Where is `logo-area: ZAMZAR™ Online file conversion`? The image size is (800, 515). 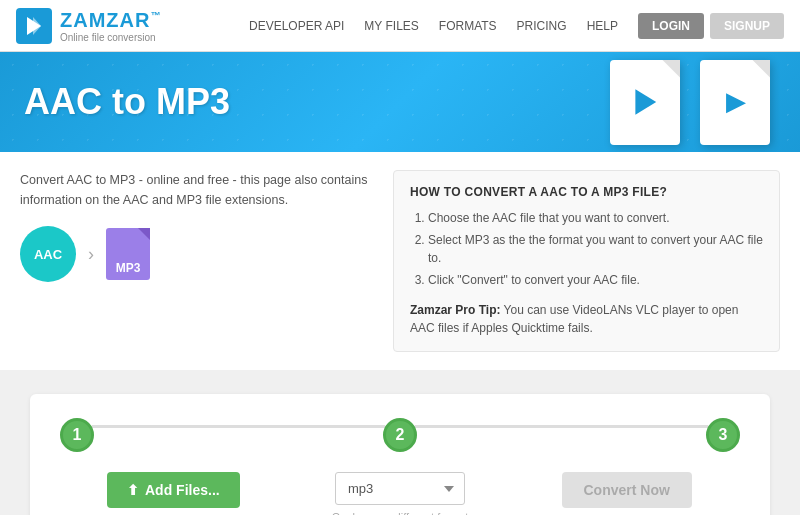 logo-area: ZAMZAR™ Online file conversion is located at coordinates (88, 26).